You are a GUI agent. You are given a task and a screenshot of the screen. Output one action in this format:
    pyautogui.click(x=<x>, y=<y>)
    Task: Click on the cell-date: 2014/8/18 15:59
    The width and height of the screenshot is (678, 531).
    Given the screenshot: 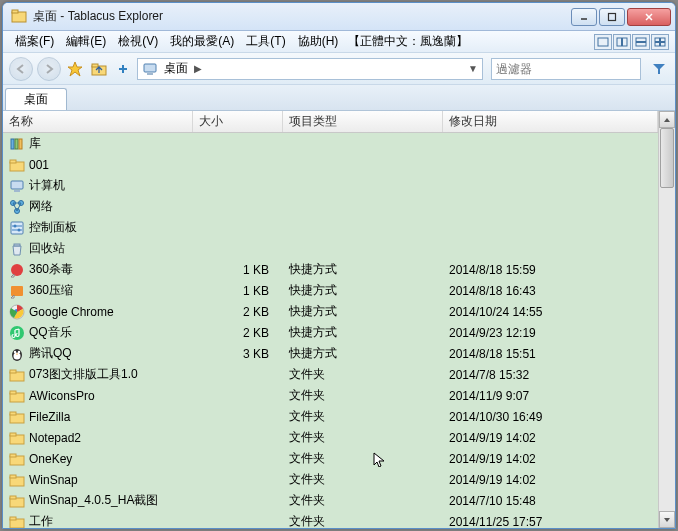 What is the action you would take?
    pyautogui.click(x=550, y=270)
    